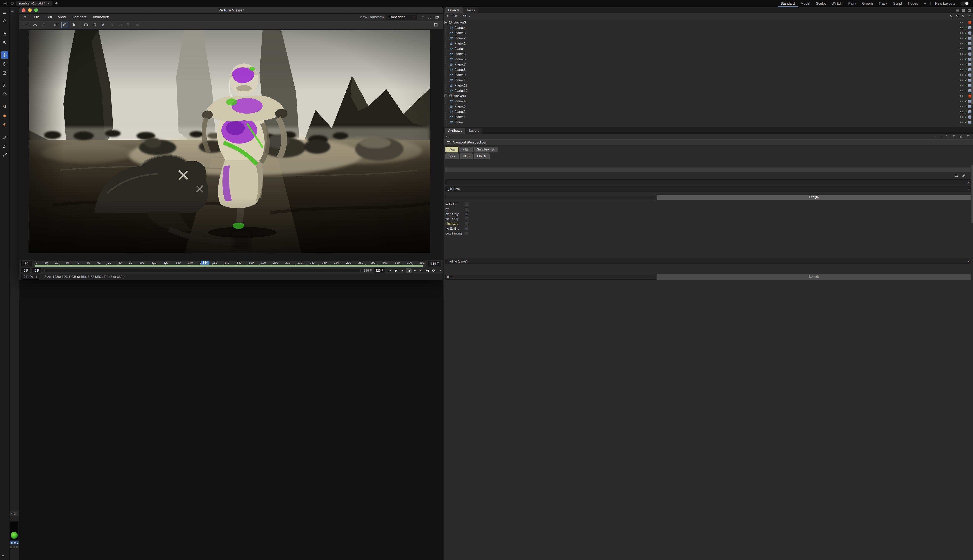 Image resolution: width=973 pixels, height=560 pixels. Describe the element at coordinates (472, 197) in the screenshot. I see `pair-left-button` at that location.